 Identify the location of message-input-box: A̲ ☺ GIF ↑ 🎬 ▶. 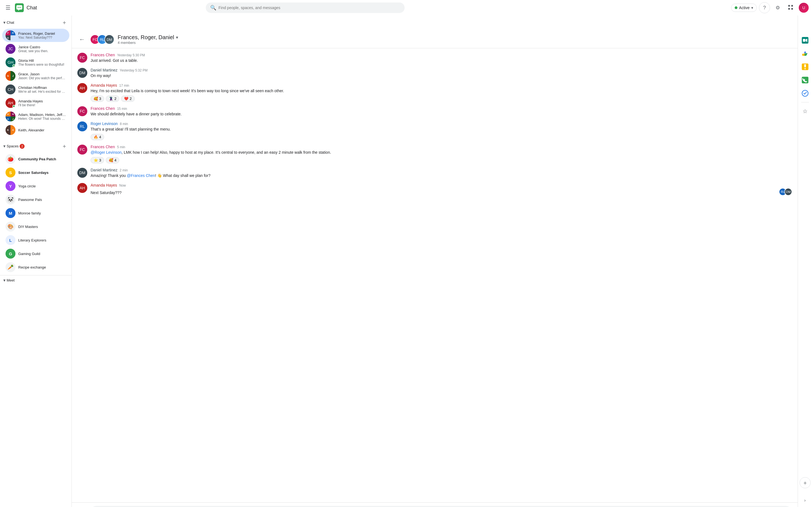
(441, 506).